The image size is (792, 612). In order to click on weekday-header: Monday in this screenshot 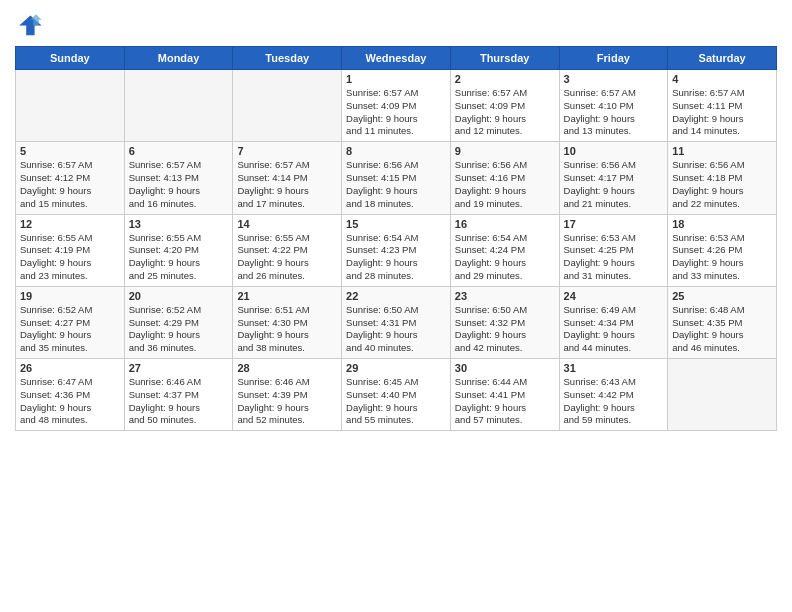, I will do `click(178, 58)`.